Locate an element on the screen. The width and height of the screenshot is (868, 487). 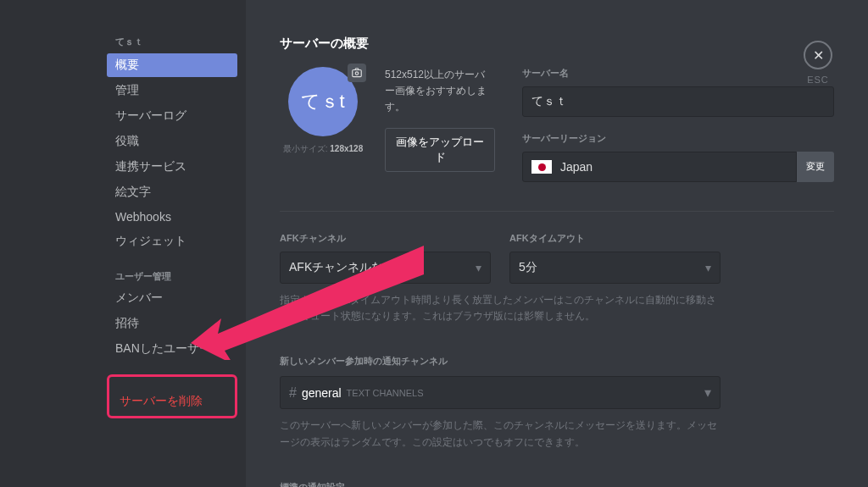
sidebar-item-integrations: 連携サービス is located at coordinates (172, 167).